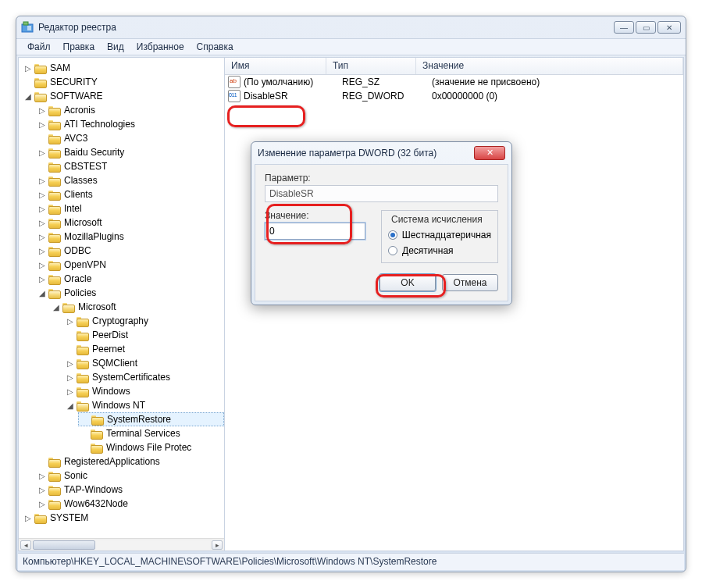 This screenshot has height=588, width=702. What do you see at coordinates (123, 518) in the screenshot?
I see `tree-node: ▷SYSTEM` at bounding box center [123, 518].